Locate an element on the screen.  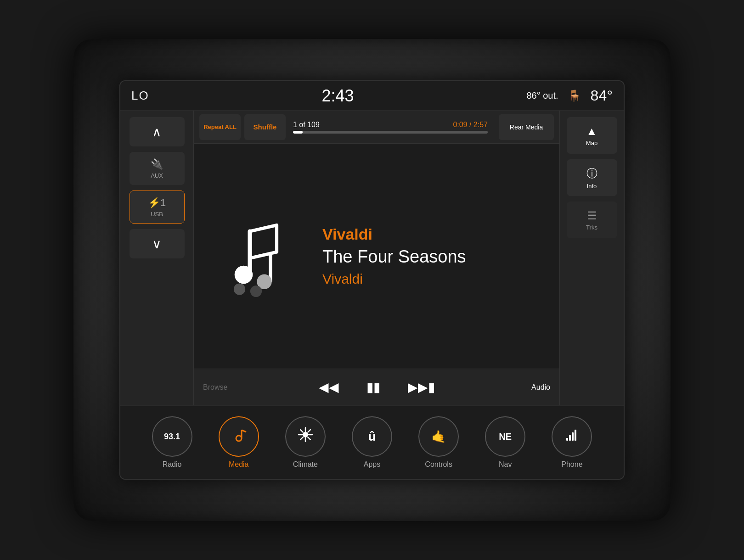
song-details: Vivaldi The Four Seasons Vivaldi is located at coordinates (427, 256).